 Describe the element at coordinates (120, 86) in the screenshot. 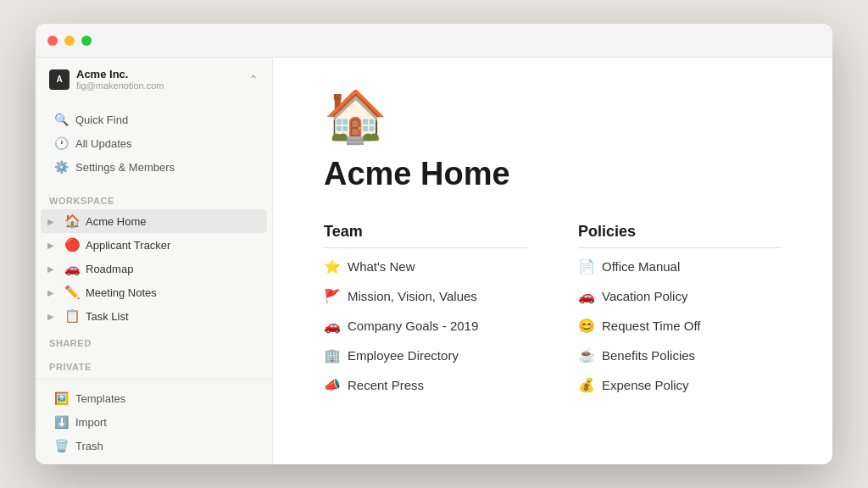

I see `account-email: fig@makenotion.com` at that location.